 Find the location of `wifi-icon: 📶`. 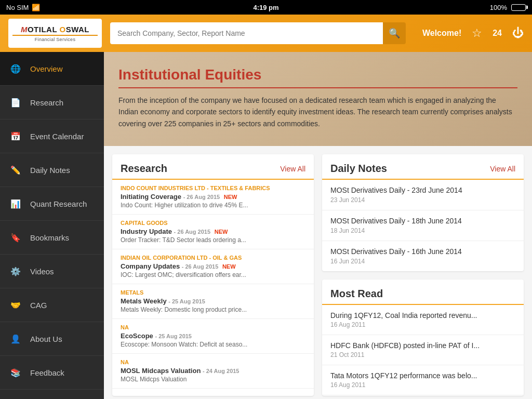

wifi-icon: 📶 is located at coordinates (36, 7).